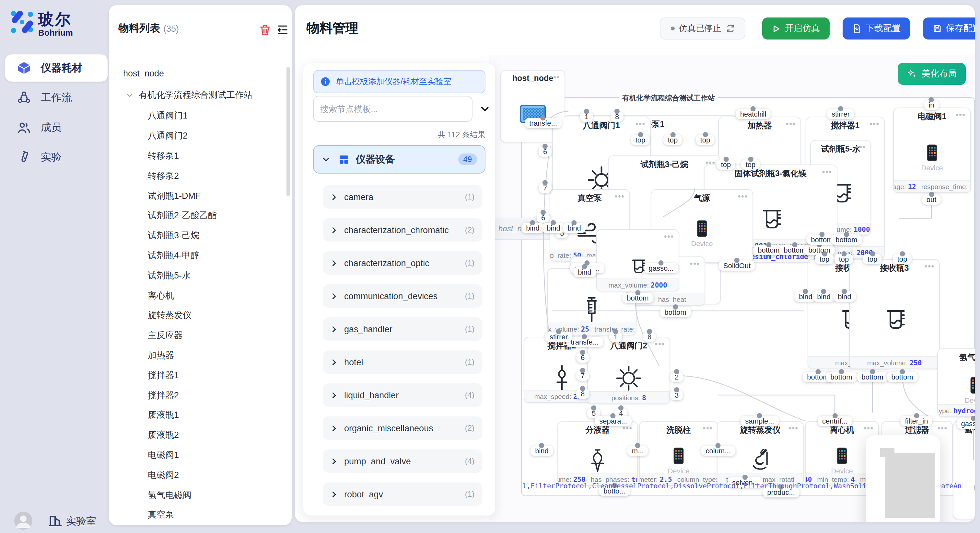 This screenshot has height=533, width=980. What do you see at coordinates (288, 132) in the screenshot?
I see `tree-scrollbar` at bounding box center [288, 132].